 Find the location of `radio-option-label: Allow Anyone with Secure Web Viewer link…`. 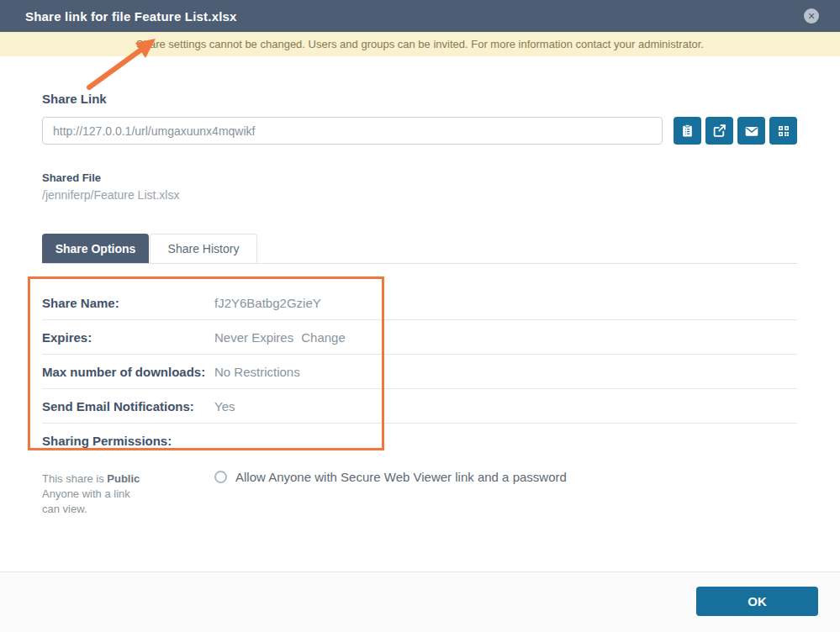

radio-option-label: Allow Anyone with Secure Web Viewer link… is located at coordinates (401, 477).